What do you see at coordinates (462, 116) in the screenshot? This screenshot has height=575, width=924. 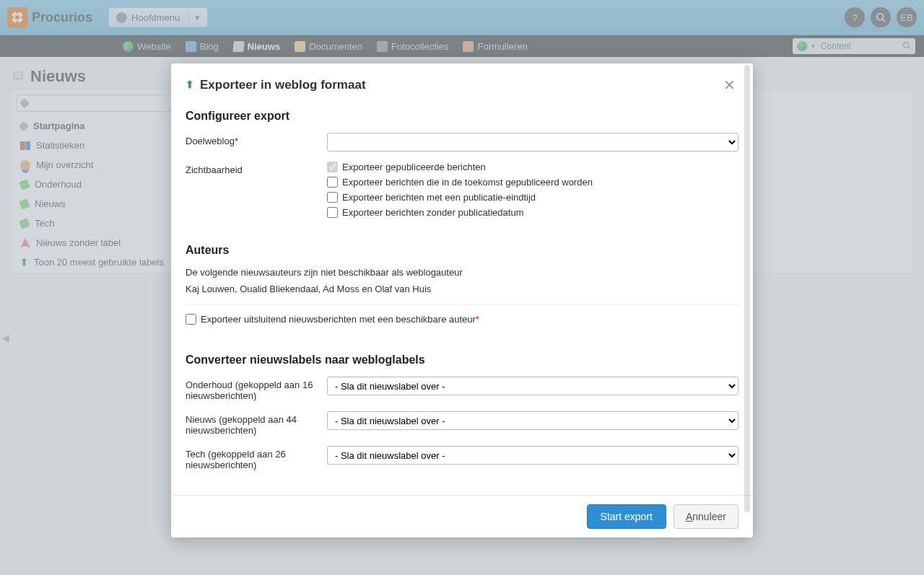 I see `section-config-title: Configureer export` at bounding box center [462, 116].